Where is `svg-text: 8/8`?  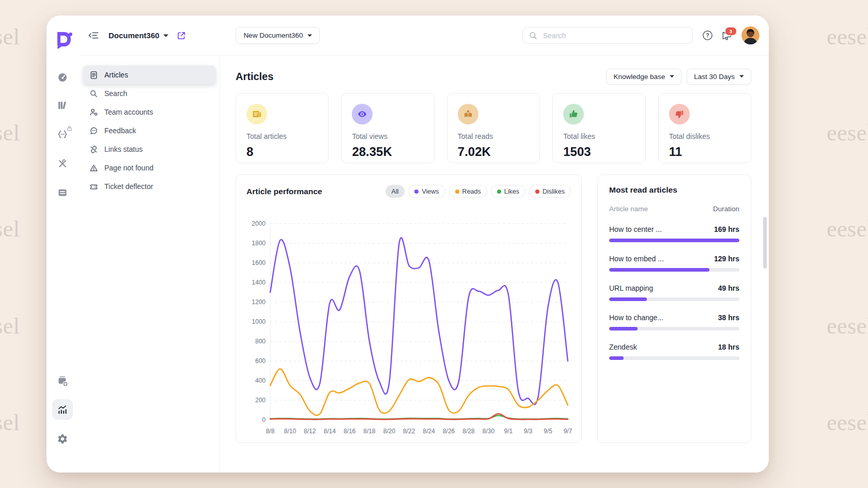
svg-text: 8/8 is located at coordinates (271, 431).